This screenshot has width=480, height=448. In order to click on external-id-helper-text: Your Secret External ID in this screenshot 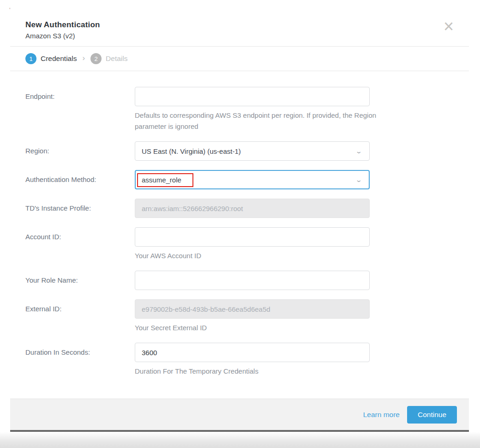, I will do `click(259, 328)`.